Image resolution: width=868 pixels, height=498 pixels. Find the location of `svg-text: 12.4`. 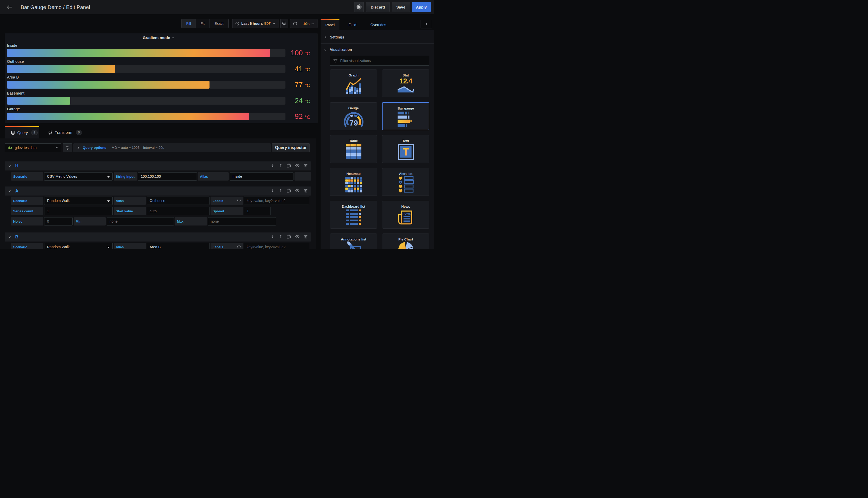

svg-text: 12.4 is located at coordinates (406, 81).